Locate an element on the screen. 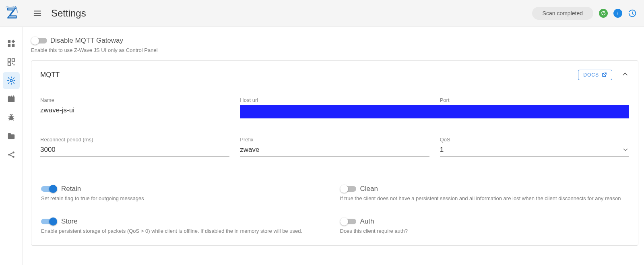  bug-icon is located at coordinates (11, 118).